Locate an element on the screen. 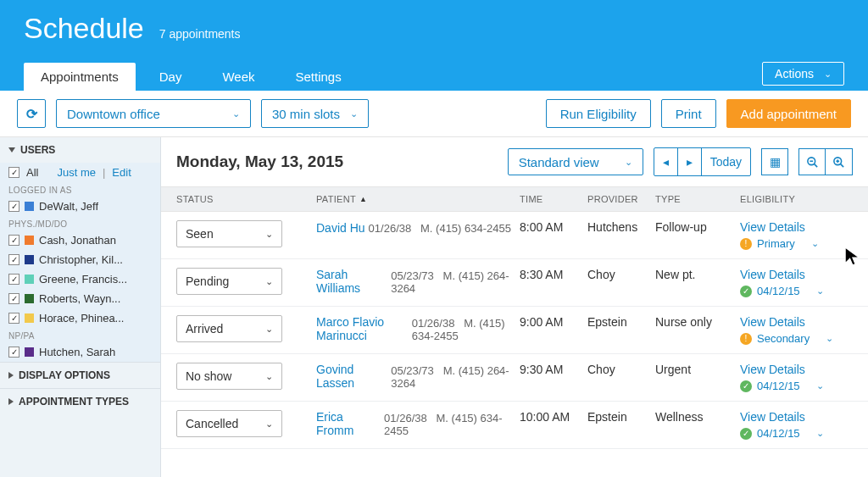 This screenshot has height=477, width=868. zoom-out-icon is located at coordinates (812, 163).